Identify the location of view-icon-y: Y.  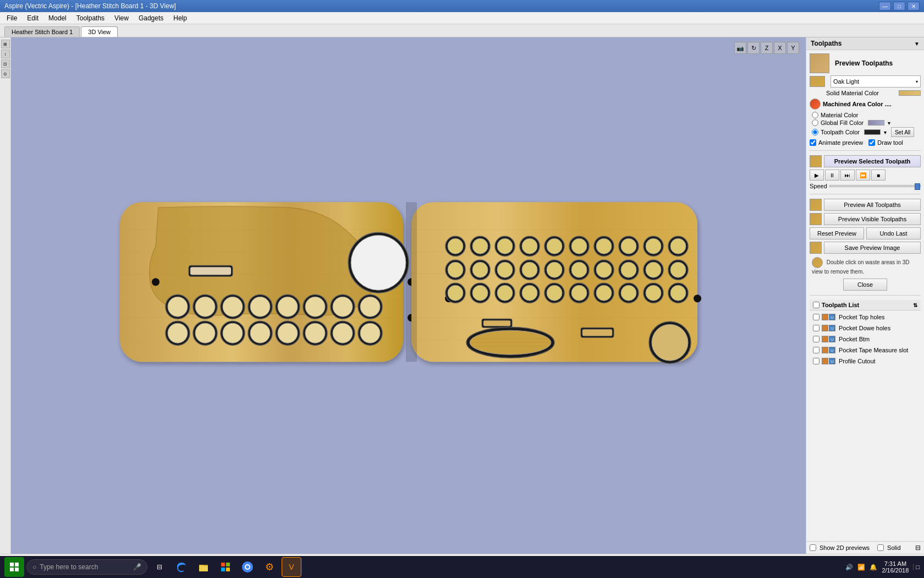
(793, 48).